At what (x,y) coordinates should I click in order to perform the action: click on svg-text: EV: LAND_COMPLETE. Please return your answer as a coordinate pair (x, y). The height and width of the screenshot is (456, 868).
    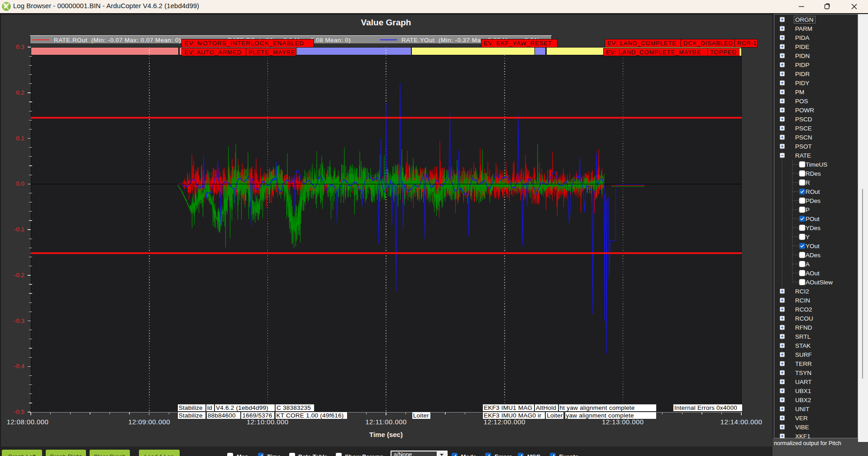
    Looking at the image, I should click on (642, 43).